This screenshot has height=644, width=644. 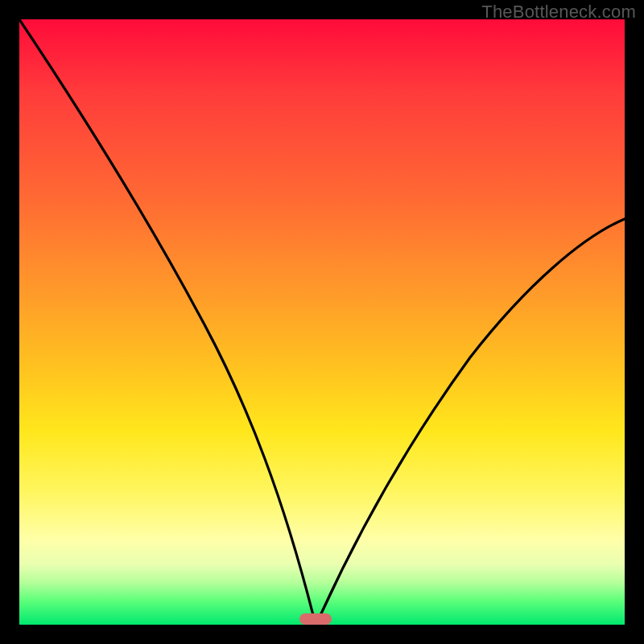 What do you see at coordinates (316, 619) in the screenshot?
I see `minimum-marker` at bounding box center [316, 619].